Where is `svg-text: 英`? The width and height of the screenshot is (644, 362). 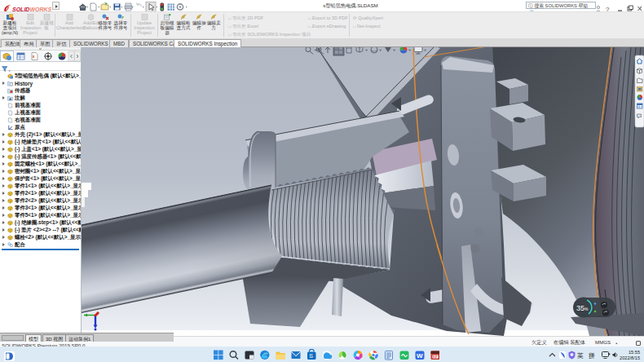
svg-text: 英 is located at coordinates (580, 355).